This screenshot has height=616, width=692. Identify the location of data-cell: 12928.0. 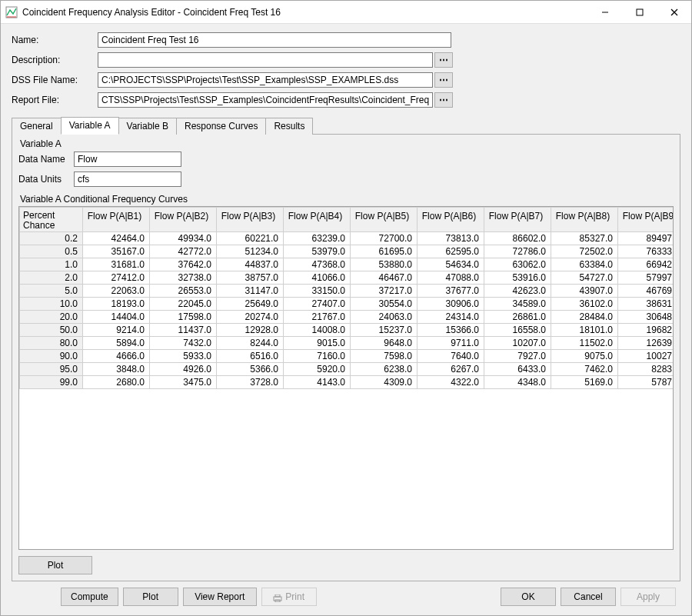
(251, 331).